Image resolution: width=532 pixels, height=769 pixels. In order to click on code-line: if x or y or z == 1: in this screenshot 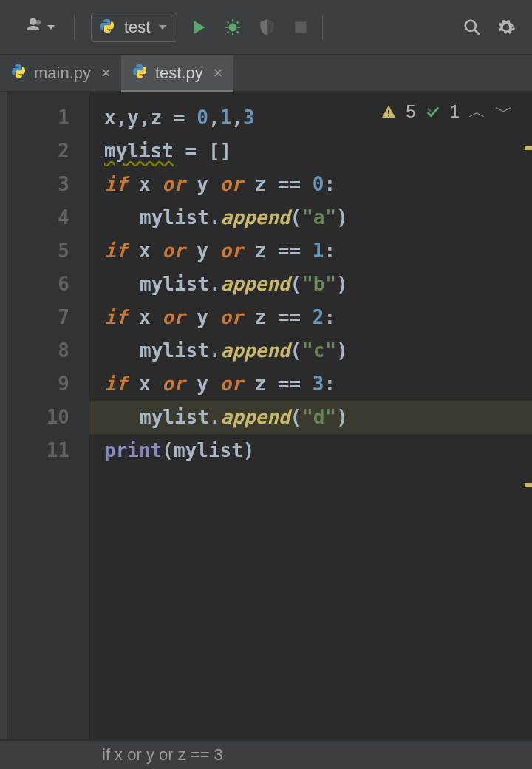, I will do `click(310, 251)`.